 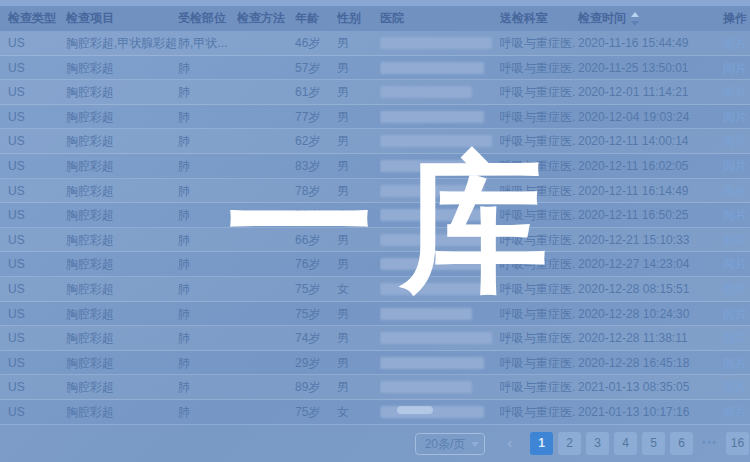 What do you see at coordinates (542, 444) in the screenshot?
I see `page-button-1: 1` at bounding box center [542, 444].